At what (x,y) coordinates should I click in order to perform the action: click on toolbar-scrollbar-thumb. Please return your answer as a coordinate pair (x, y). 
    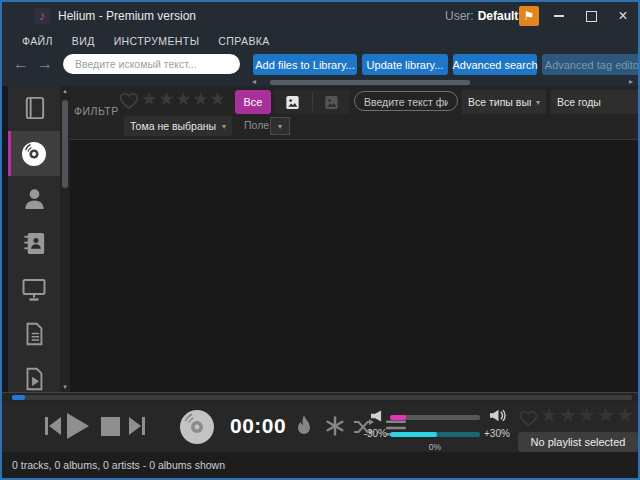
    Looking at the image, I should click on (370, 82).